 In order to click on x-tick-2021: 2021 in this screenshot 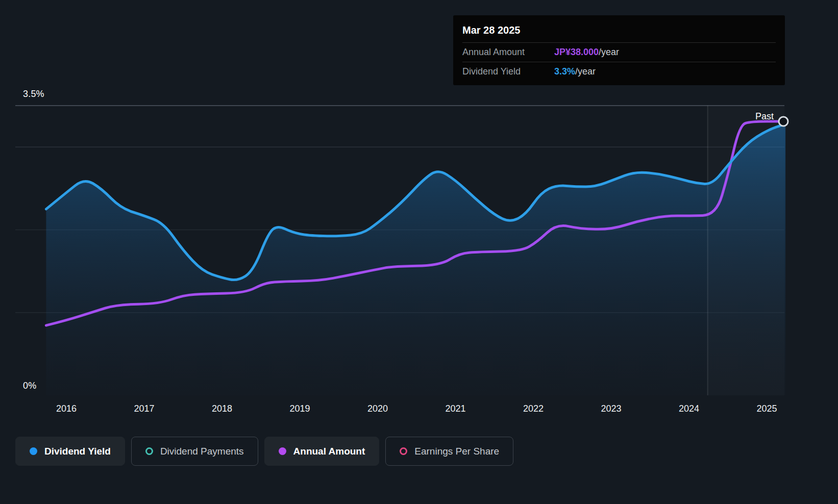, I will do `click(455, 409)`.